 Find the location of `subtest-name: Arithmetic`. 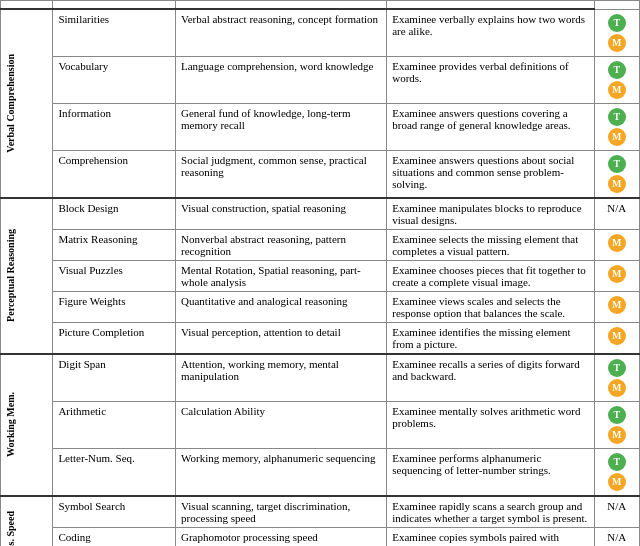

subtest-name: Arithmetic is located at coordinates (114, 424).